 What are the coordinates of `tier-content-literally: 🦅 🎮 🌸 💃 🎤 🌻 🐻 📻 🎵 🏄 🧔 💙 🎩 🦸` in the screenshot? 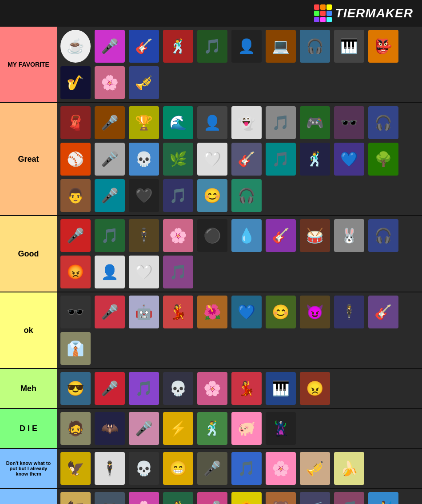 It's located at (239, 496).